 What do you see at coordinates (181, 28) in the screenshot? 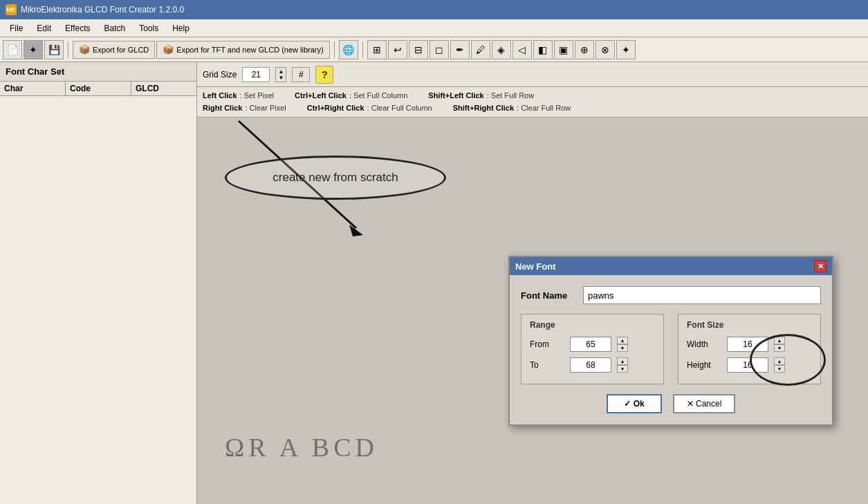
I see `menu-help: Help` at bounding box center [181, 28].